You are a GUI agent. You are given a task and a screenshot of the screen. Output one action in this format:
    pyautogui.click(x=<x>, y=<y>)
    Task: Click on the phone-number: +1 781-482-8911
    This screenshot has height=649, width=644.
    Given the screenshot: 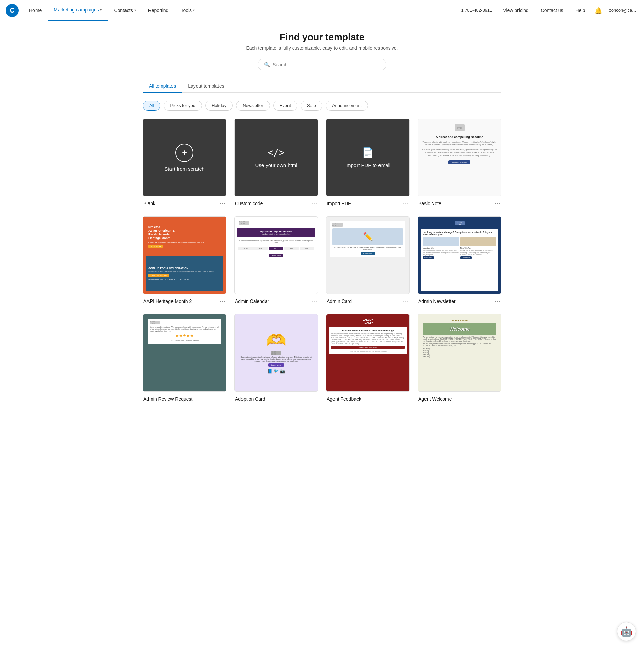 What is the action you would take?
    pyautogui.click(x=476, y=10)
    